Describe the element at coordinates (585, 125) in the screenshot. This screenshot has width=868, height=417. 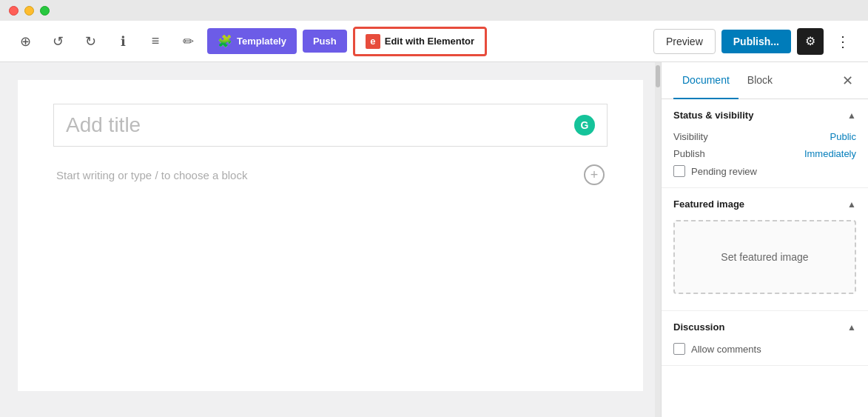
I see `grammarly-icon: G` at that location.